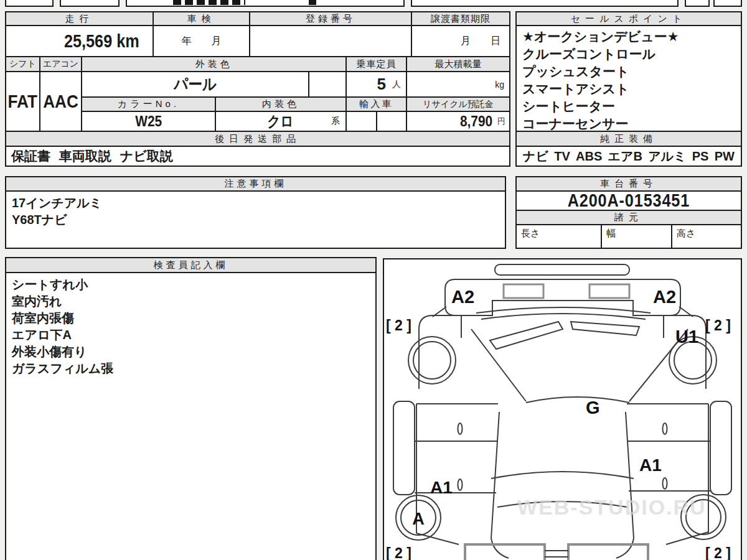  What do you see at coordinates (281, 105) in the screenshot?
I see `interior-color-header: 内装色` at bounding box center [281, 105].